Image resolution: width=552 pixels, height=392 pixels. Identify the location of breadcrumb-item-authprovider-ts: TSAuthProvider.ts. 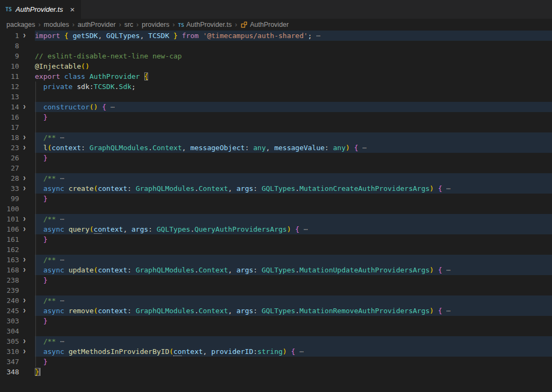
(205, 25).